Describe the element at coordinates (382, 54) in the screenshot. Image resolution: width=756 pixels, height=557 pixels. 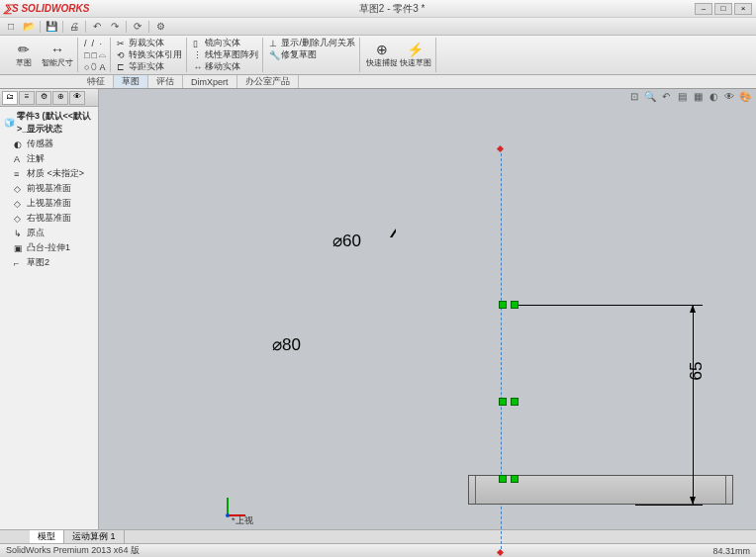
I see `quick-snap-button: ⊕快速捕捉` at that location.